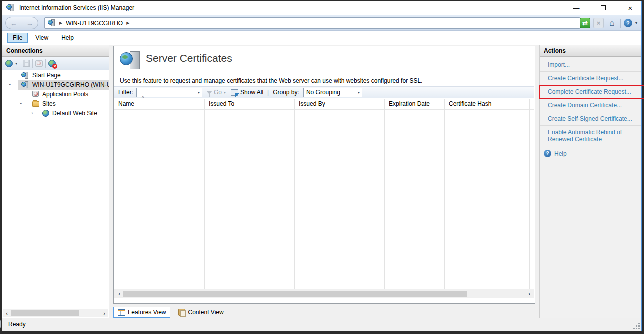 The width and height of the screenshot is (644, 334). I want to click on iis-logo-icon, so click(11, 8).